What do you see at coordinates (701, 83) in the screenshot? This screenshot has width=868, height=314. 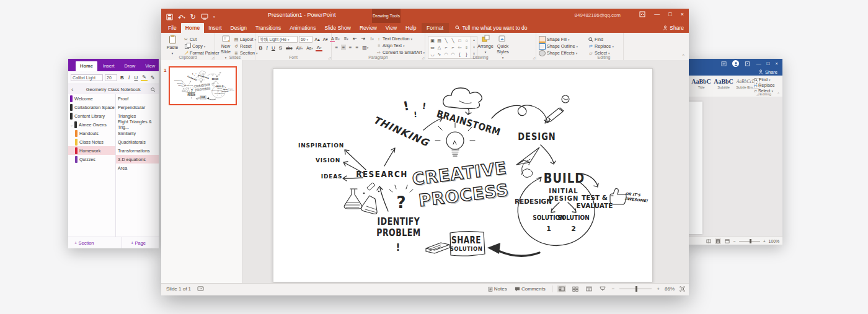 I see `style-chip-title: AaBbCTitle` at bounding box center [701, 83].